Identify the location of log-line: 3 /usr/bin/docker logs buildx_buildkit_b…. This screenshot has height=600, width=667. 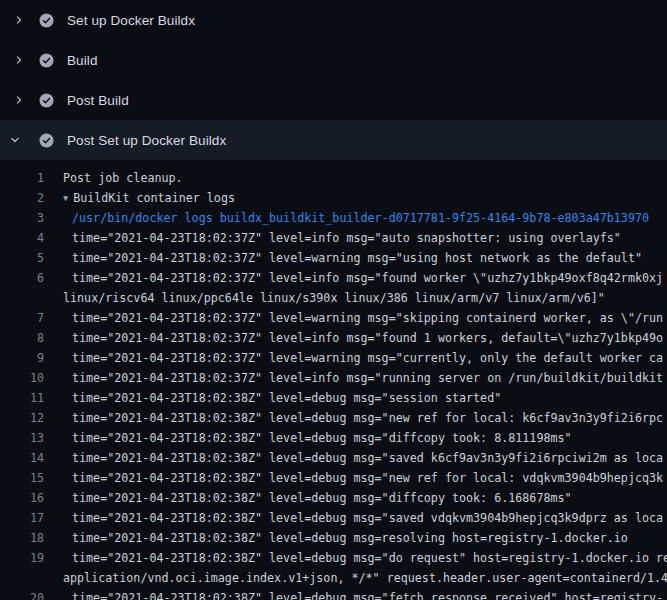
(334, 218).